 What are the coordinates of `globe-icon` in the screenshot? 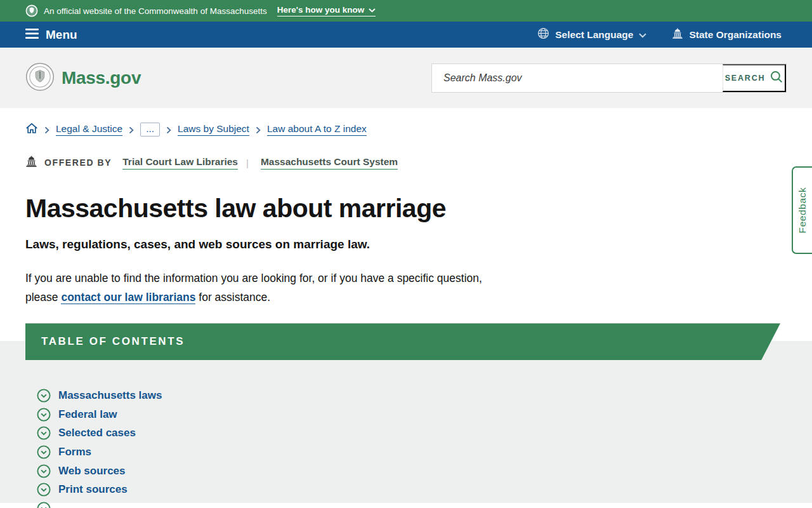 It's located at (543, 34).